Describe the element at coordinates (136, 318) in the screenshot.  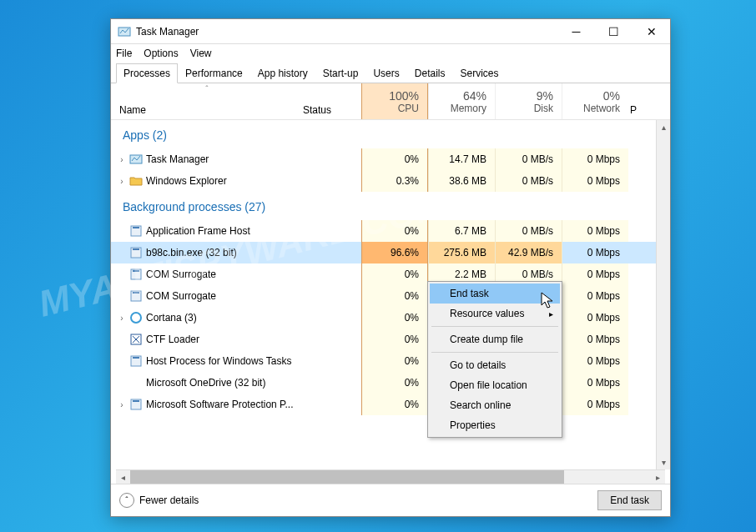
I see `cortana-icon` at that location.